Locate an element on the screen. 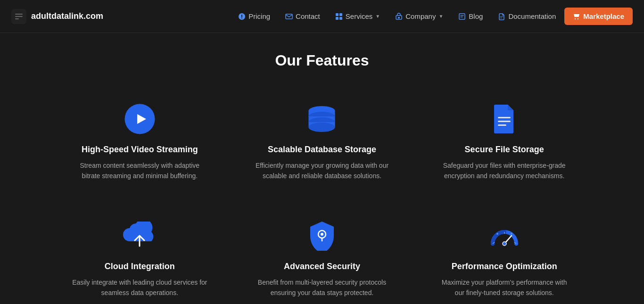 Image resolution: width=644 pixels, height=304 pixels. pricing-label: Pricing is located at coordinates (259, 16).